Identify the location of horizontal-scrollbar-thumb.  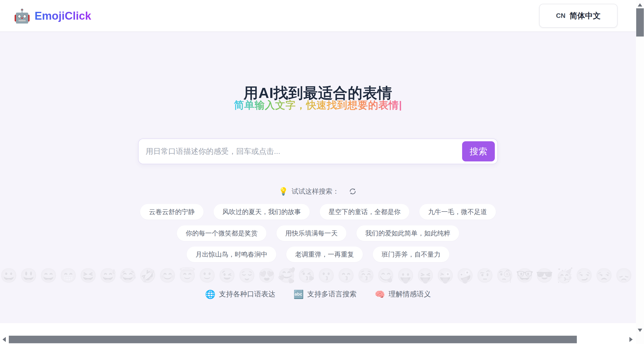
(293, 339).